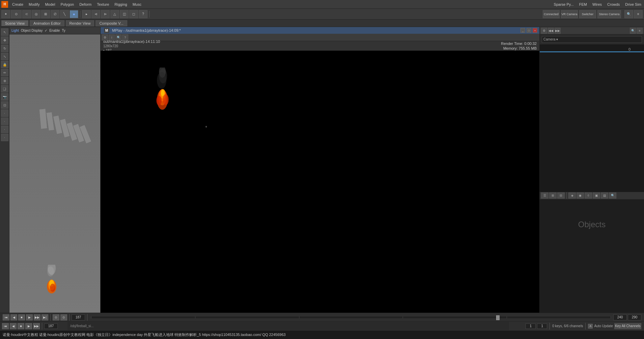  Describe the element at coordinates (132, 46) in the screenshot. I see `mplay-resolution: 1280x720` at that location.